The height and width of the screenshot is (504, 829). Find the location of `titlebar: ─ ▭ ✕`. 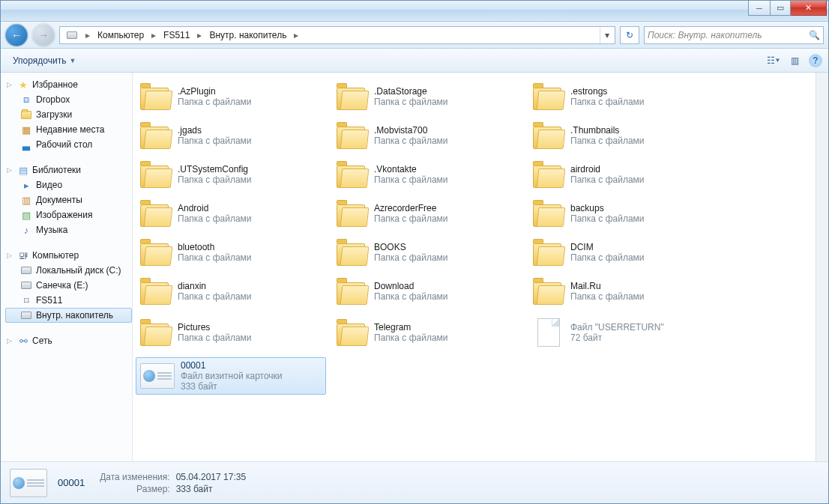

titlebar: ─ ▭ ✕ is located at coordinates (414, 11).